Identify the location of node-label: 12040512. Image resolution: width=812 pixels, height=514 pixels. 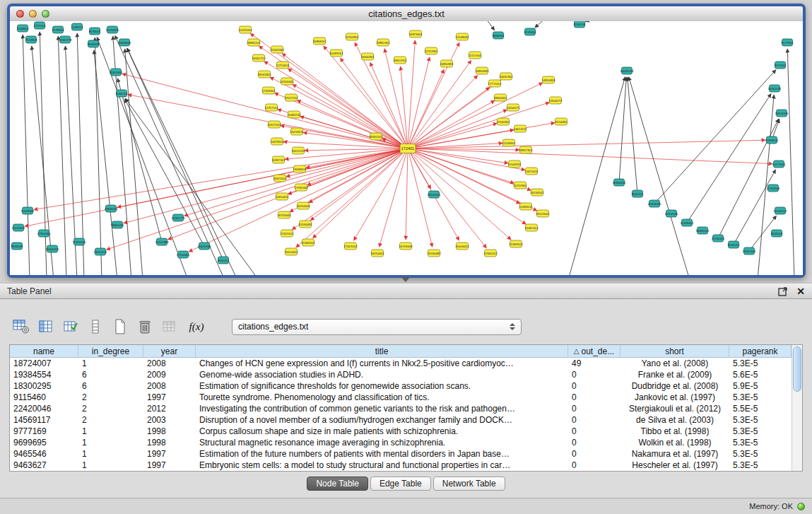
(780, 211).